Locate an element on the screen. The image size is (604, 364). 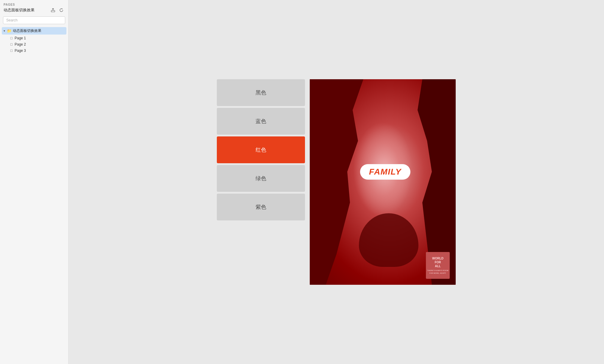
chevron-down-icon: ▾ is located at coordinates (4, 31).